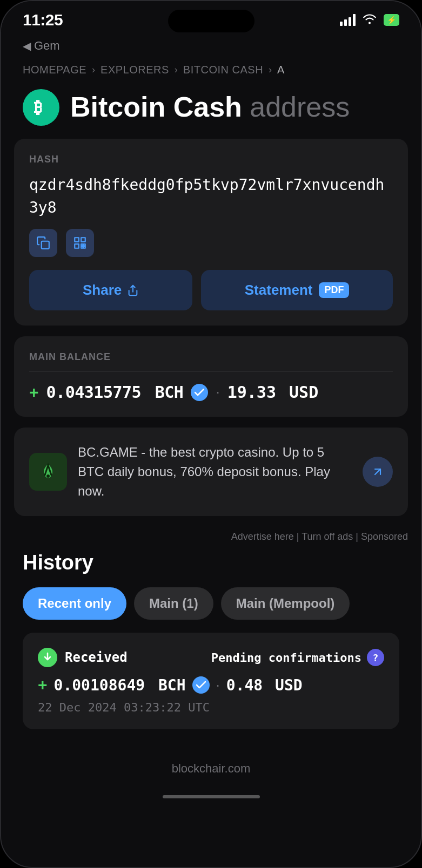  I want to click on transaction-card: Received Pending confirmations ? + 0.001…, so click(211, 681).